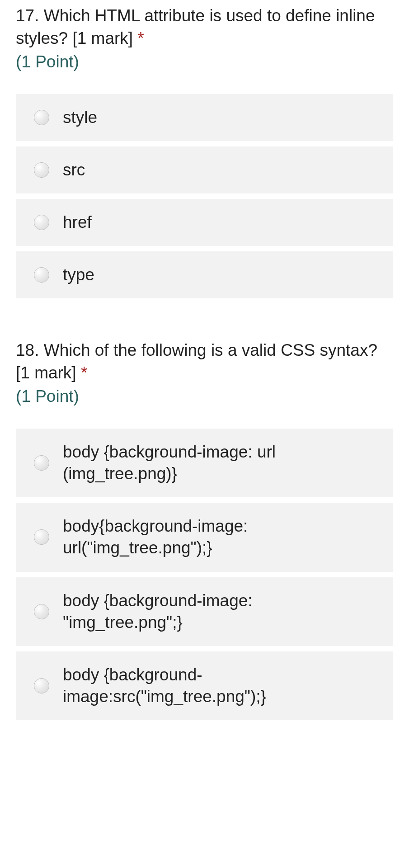 The width and height of the screenshot is (409, 868). I want to click on option-row: type, so click(204, 275).